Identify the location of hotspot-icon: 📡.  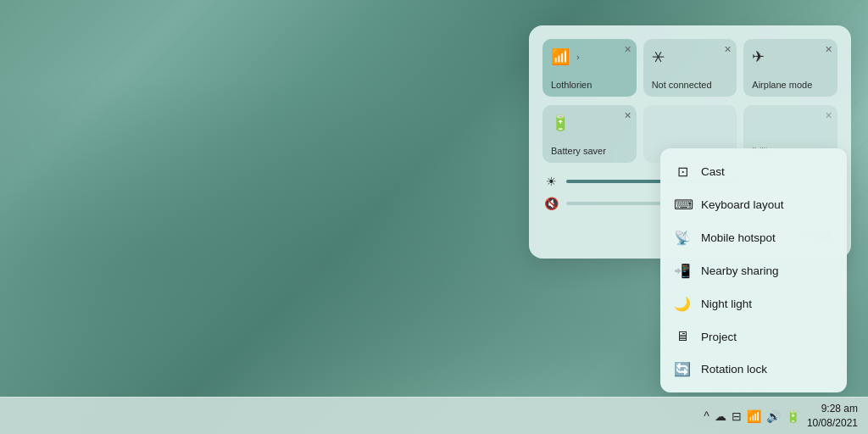
(682, 237).